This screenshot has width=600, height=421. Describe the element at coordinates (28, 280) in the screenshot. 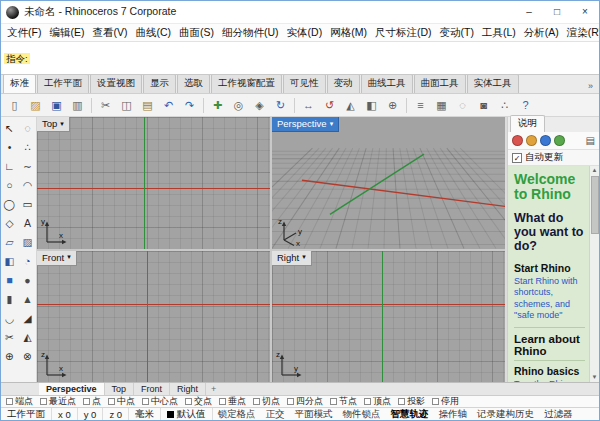

I see `sphere-solid-icon: ●` at that location.